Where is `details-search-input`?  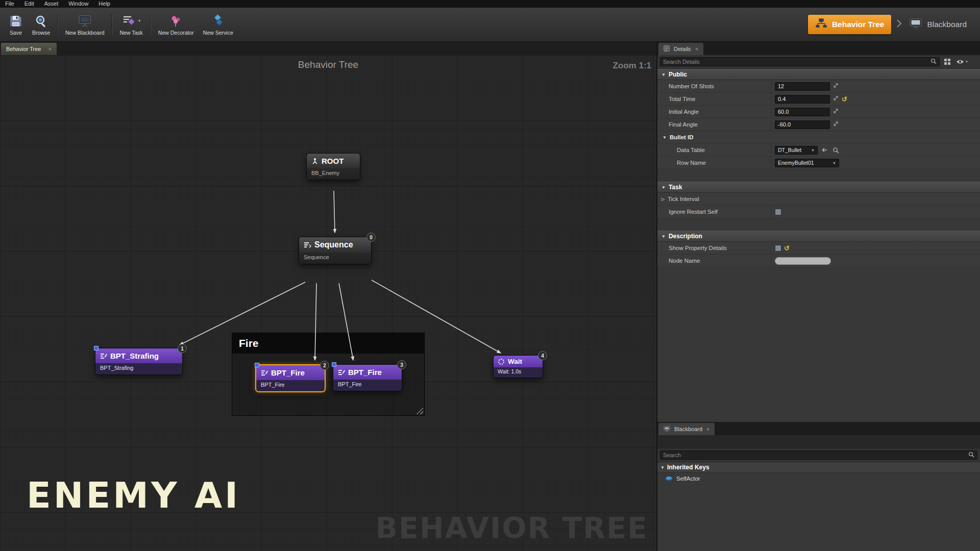
details-search-input is located at coordinates (797, 62).